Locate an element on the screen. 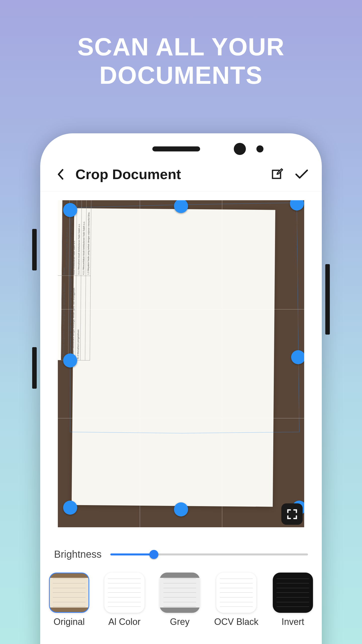 Image resolution: width=362 pixels, height=644 pixels. doc-table: KOMPETENSI INTI KOMPETENSI DASAR Kriteri… is located at coordinates (75, 280).